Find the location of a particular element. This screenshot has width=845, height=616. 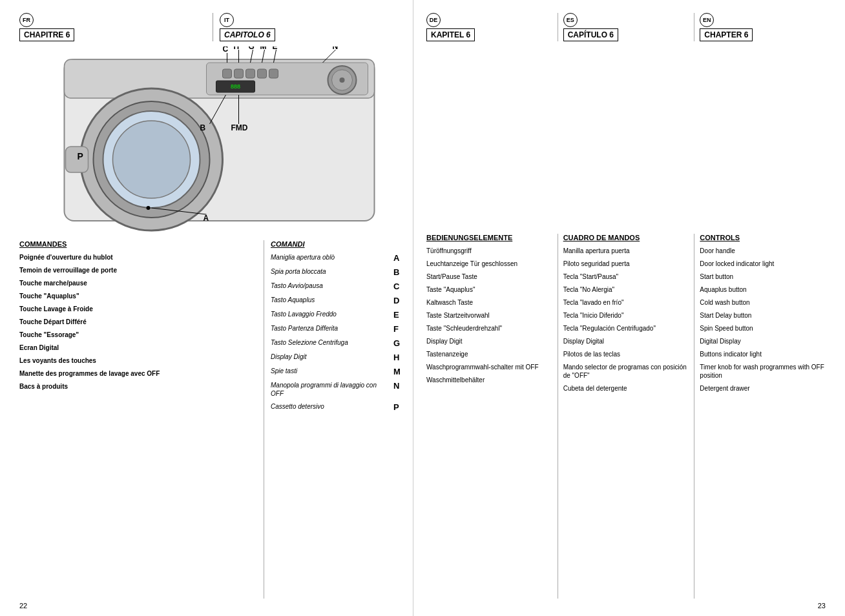

it-item-3-text: Tasto Aquaplus is located at coordinates (329, 300).